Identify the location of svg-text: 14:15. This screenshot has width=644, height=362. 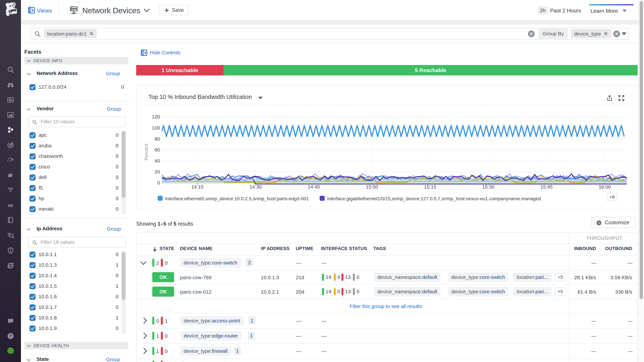
(198, 187).